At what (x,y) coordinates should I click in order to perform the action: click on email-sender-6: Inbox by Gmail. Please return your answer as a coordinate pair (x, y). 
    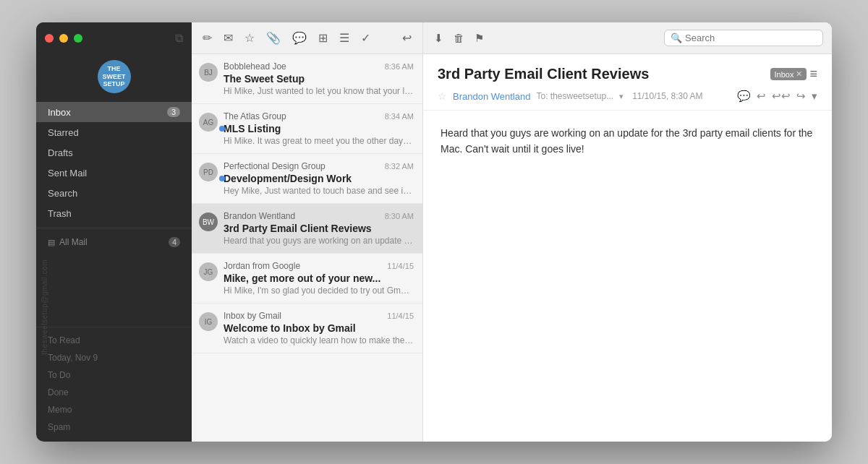
    Looking at the image, I should click on (252, 316).